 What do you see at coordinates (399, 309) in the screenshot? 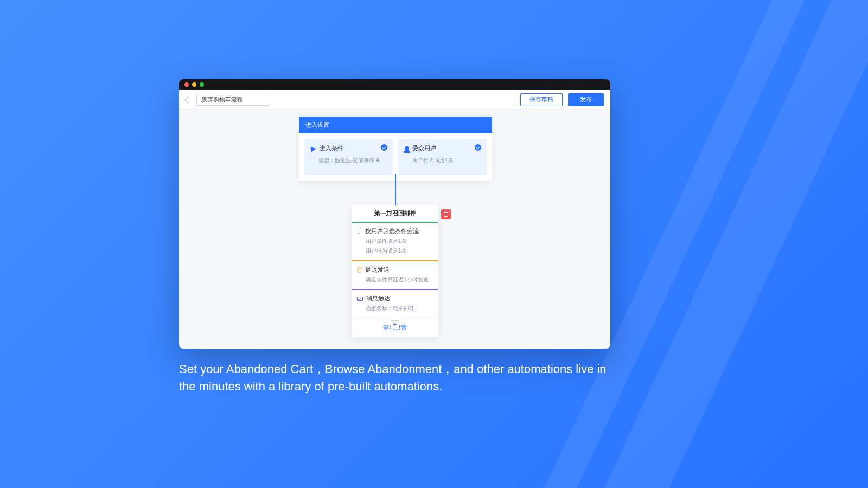
I see `step-message-line1: 通道名称：电子邮件` at bounding box center [399, 309].